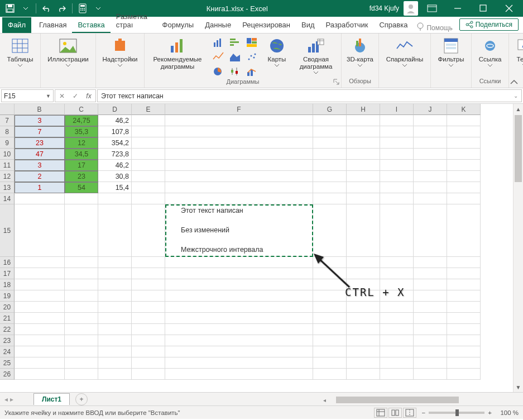 This screenshot has height=420, width=523. Describe the element at coordinates (420, 28) in the screenshot. I see `tellme-bulb-icon` at that location.